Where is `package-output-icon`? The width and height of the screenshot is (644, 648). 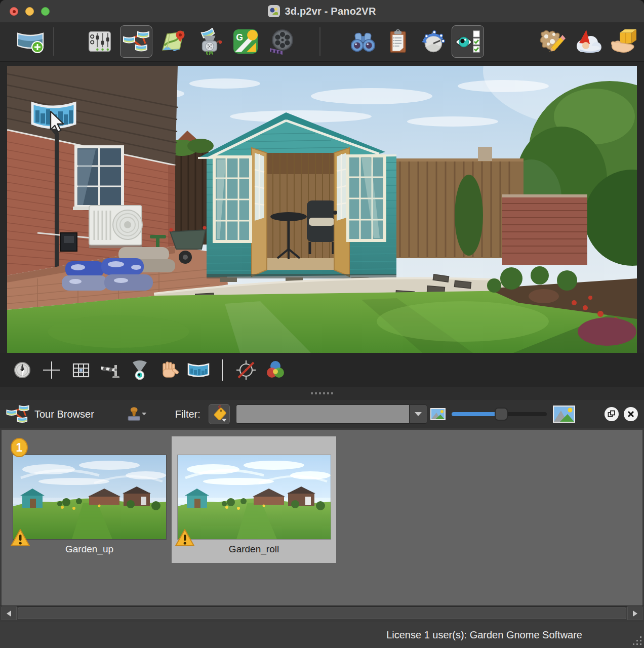 package-output-icon is located at coordinates (623, 42).